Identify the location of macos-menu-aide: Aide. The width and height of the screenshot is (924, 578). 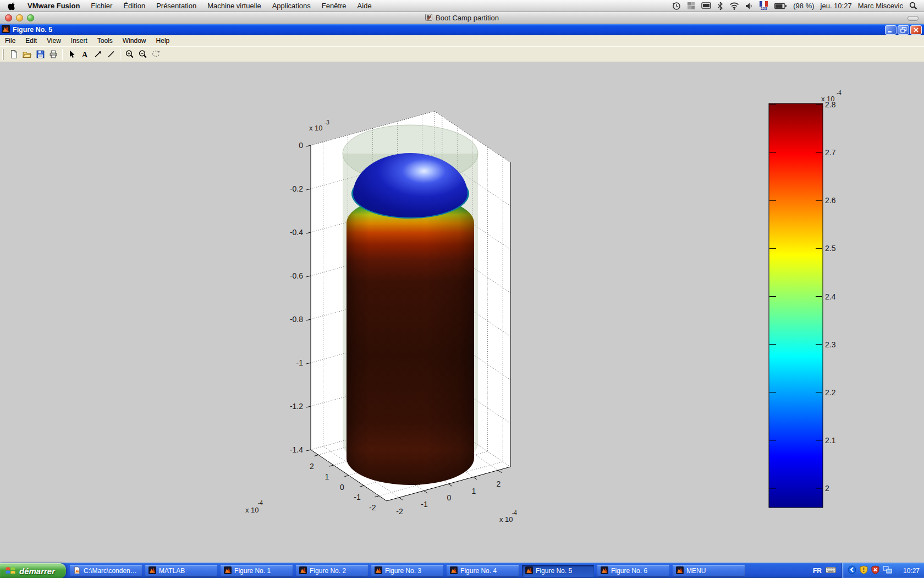
(365, 6).